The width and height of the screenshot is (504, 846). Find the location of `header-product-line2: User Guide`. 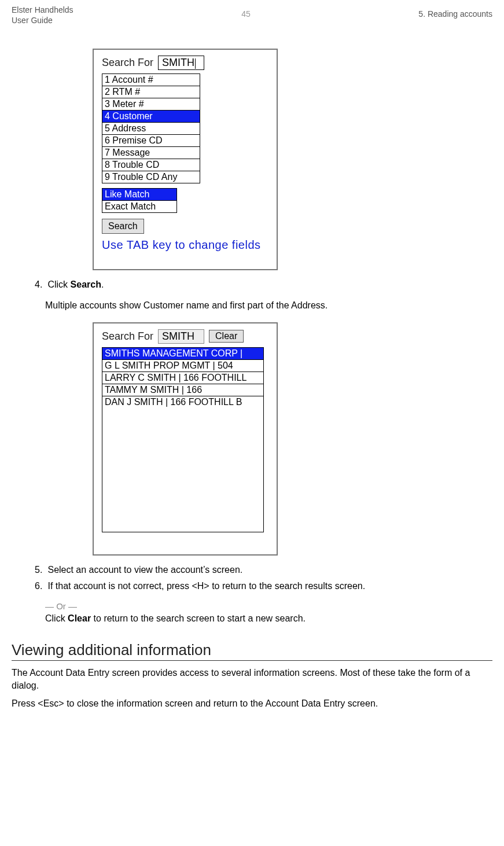

header-product-line2: User Guide is located at coordinates (43, 20).